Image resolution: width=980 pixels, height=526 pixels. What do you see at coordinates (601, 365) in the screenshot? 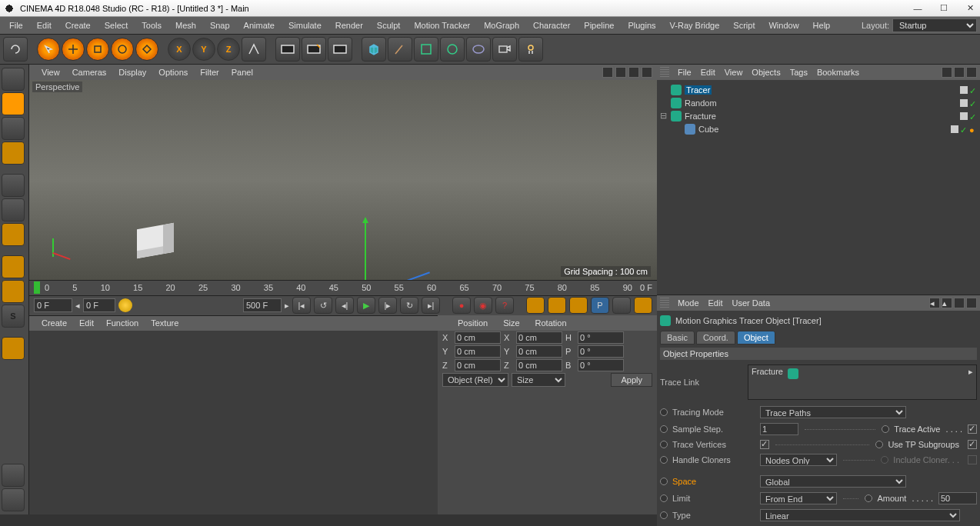
I see `rot-b` at bounding box center [601, 365].